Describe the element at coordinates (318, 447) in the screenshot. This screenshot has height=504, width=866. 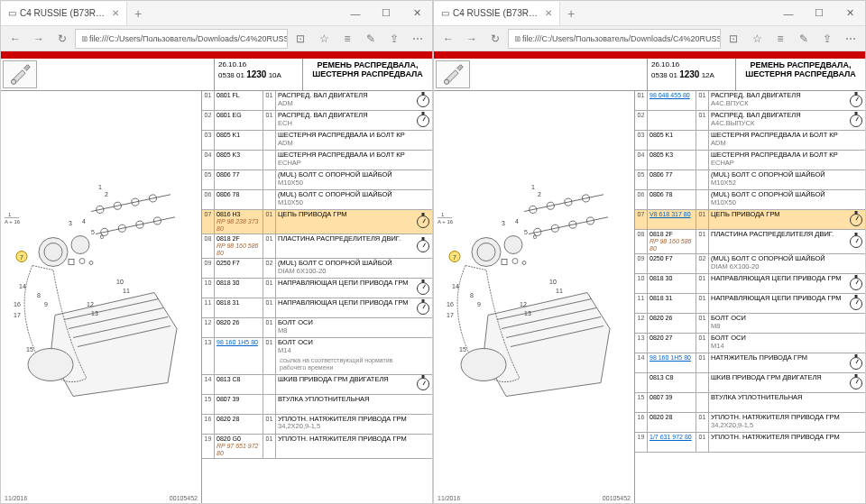
I see `table-row: 19 0820 G0 RP 97 651 972 80 01 УПЛОТН. Н…` at that location.